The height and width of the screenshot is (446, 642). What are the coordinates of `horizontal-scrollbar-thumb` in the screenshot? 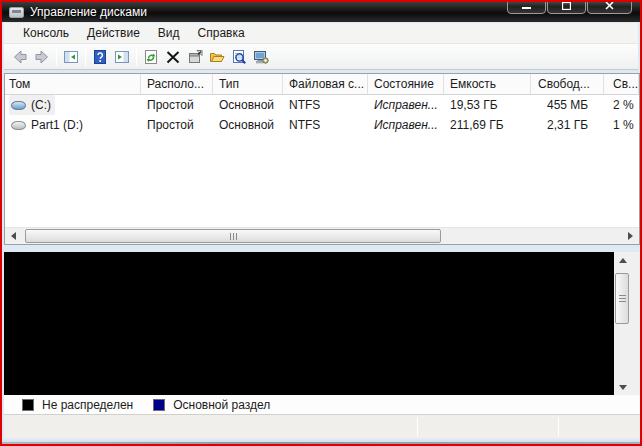 It's located at (233, 236).